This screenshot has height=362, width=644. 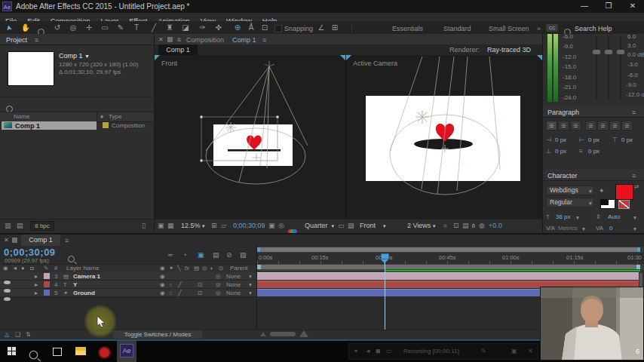 What do you see at coordinates (563, 217) in the screenshot?
I see `font-size-value: 36 px` at bounding box center [563, 217].